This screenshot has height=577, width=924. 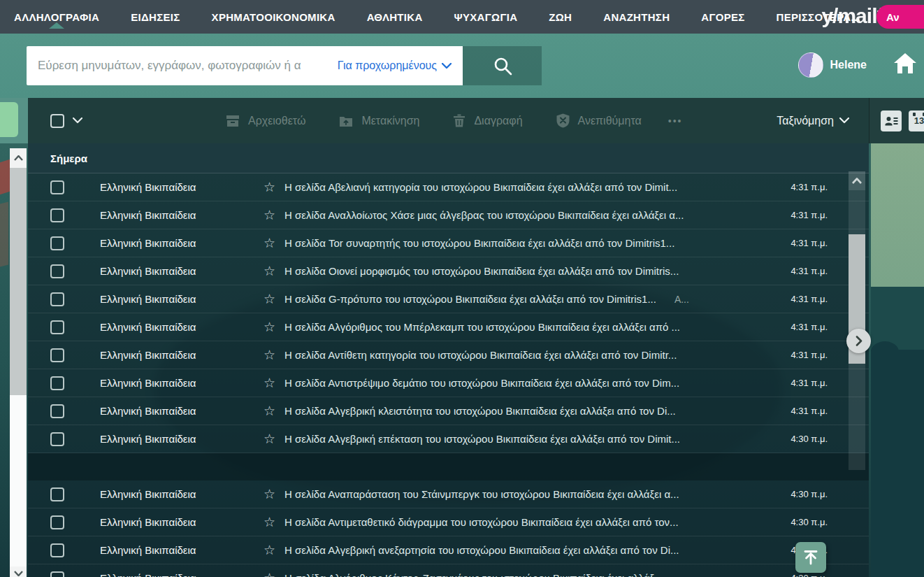 I want to click on email-row: Ελληνική Βικιπαίδεια ☆ Η σελίδα Αντίθετη…, so click(x=449, y=355).